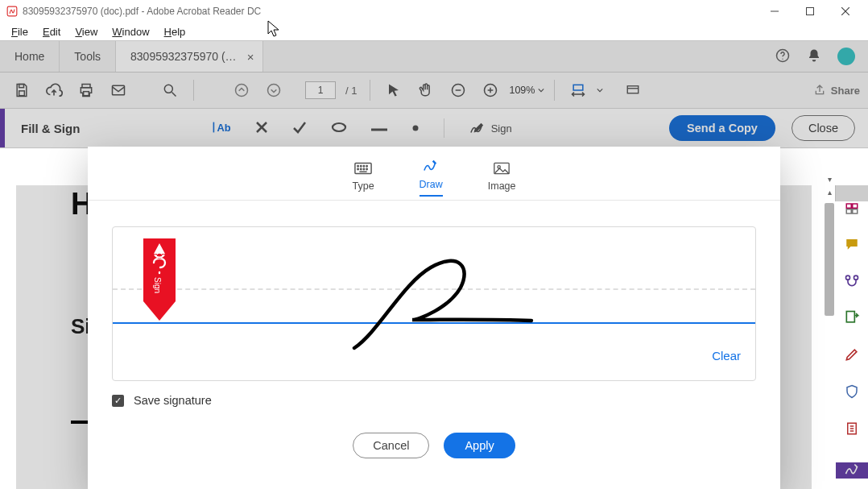 The height and width of the screenshot is (489, 868). Describe the element at coordinates (415, 129) in the screenshot. I see `dot-tool-icon` at that location.